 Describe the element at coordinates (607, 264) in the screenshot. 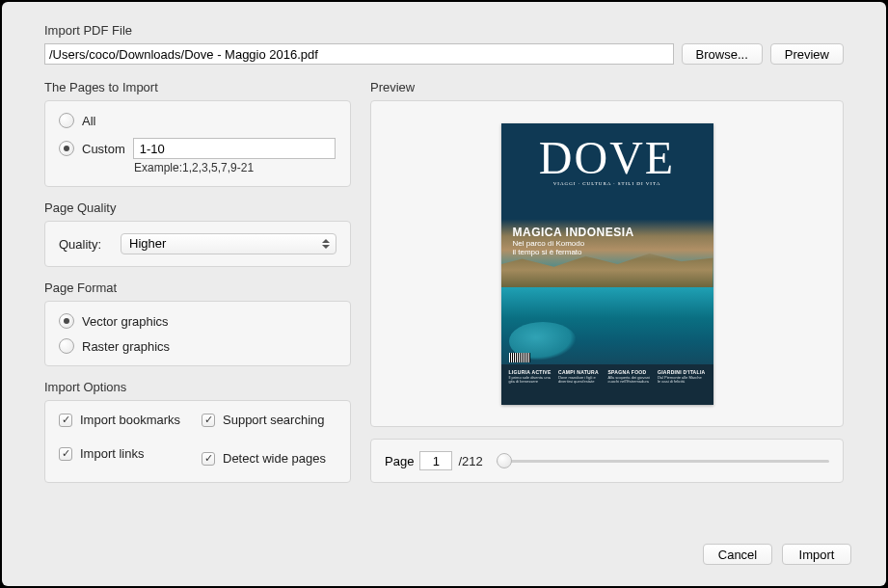

I see `preview-thumbnail: DOVE VIAGGI · CULTURA · STILI DI VITA MA…` at that location.